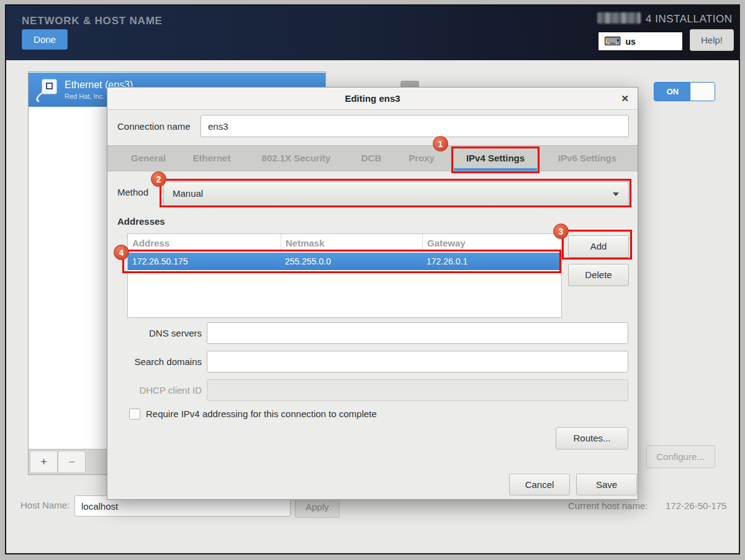  What do you see at coordinates (592, 438) in the screenshot?
I see `routes-button: Routes...` at bounding box center [592, 438].